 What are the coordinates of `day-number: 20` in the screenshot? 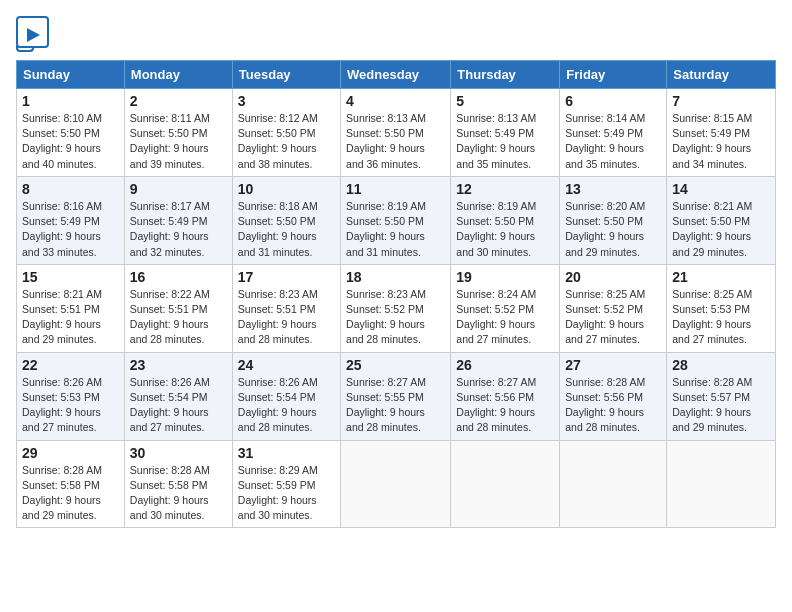 It's located at (613, 277).